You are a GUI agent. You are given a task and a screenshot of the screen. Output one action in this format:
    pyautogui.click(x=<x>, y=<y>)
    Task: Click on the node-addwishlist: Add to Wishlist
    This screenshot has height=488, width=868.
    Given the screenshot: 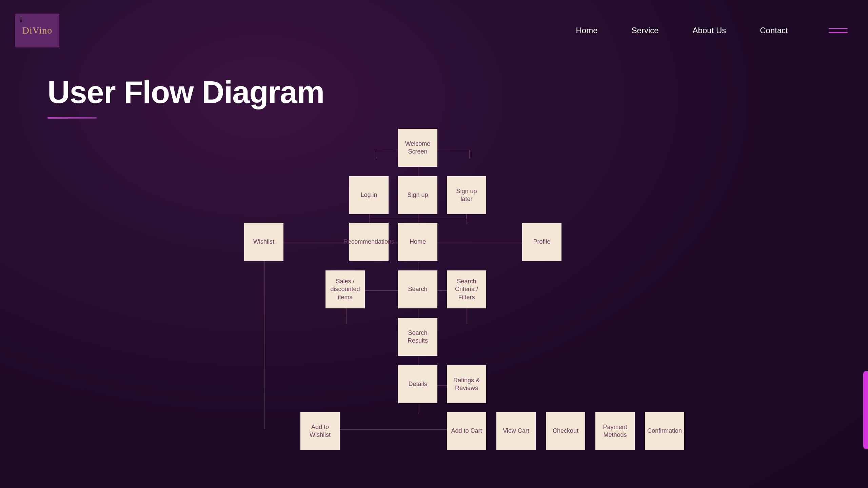 What is the action you would take?
    pyautogui.click(x=320, y=431)
    